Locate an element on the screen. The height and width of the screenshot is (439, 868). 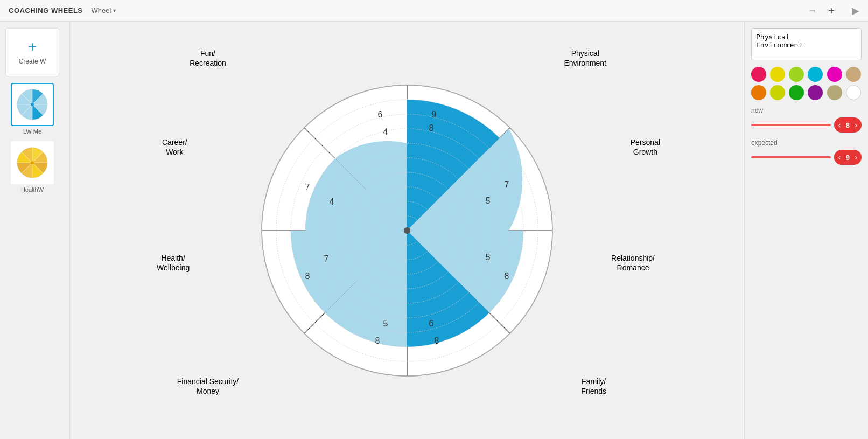
segment-7-exp-value: 4 is located at coordinates (386, 131).